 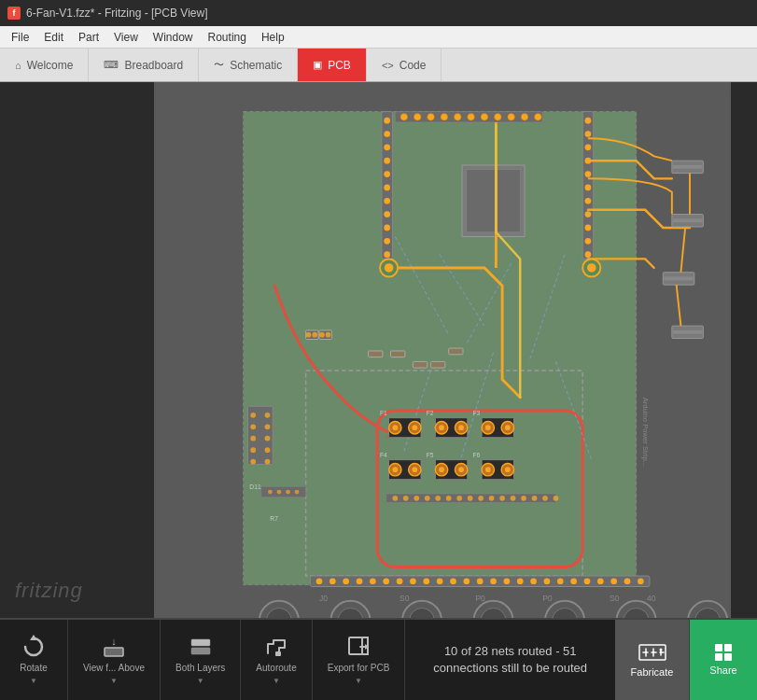 I want to click on rotate-icon, so click(x=34, y=647).